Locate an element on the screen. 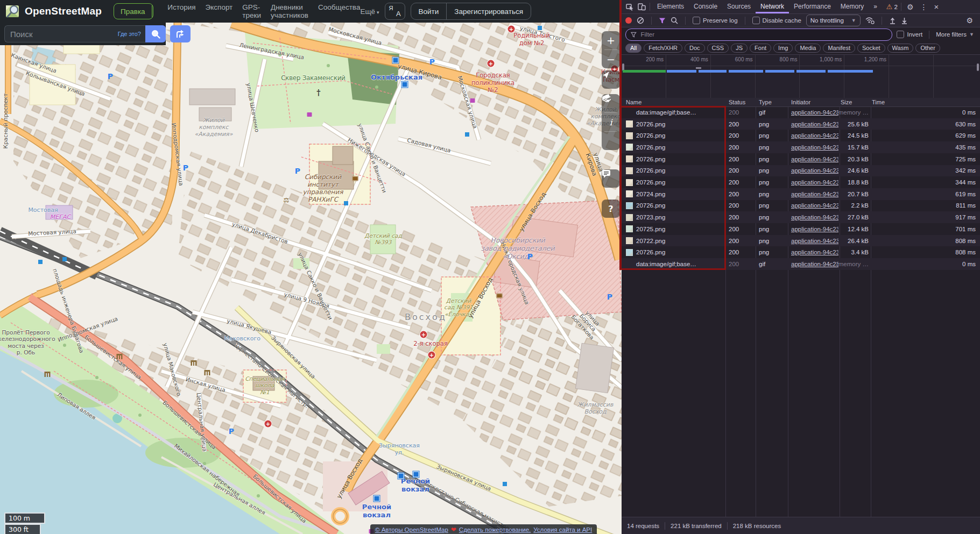 The image size is (980, 534). table-row: 20723.png200pngapplication-94c233e…27.0 … is located at coordinates (801, 217).